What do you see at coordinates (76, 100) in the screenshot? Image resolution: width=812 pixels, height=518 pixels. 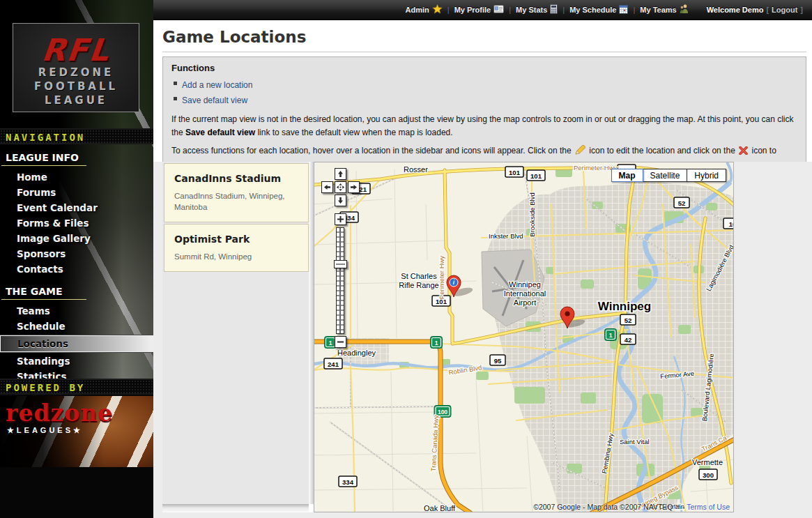 I see `logo-line: LEAGUE` at bounding box center [76, 100].